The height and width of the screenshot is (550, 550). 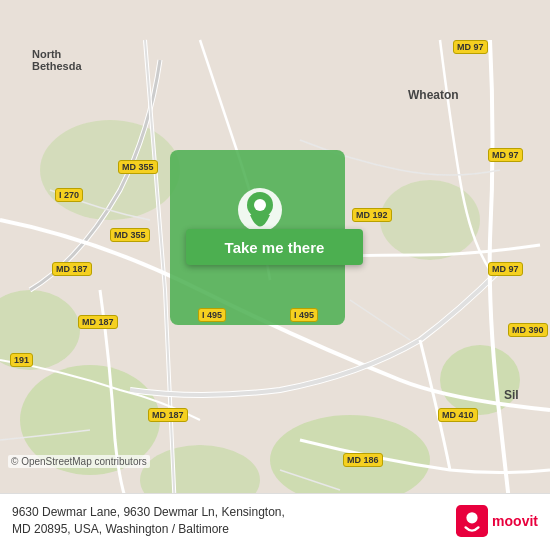 I want to click on road-badge-md97-2: MD 97, so click(x=506, y=155).